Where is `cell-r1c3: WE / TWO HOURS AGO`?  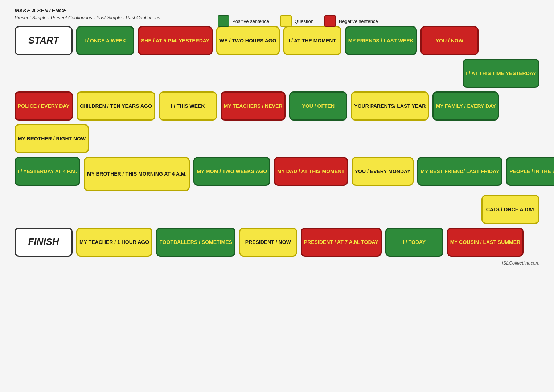
cell-r1c3: WE / TWO HOURS AGO is located at coordinates (248, 41).